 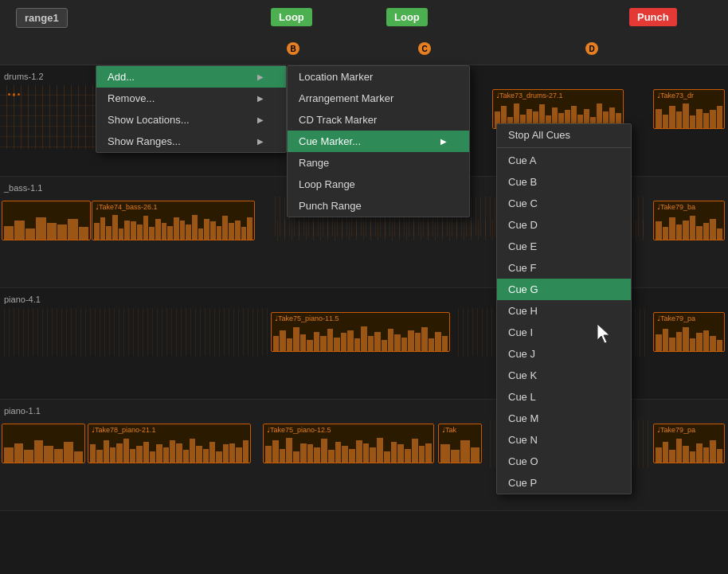 What do you see at coordinates (675, 96) in the screenshot?
I see `clip-label-drums-2: ♩Take73_dr` at bounding box center [675, 96].